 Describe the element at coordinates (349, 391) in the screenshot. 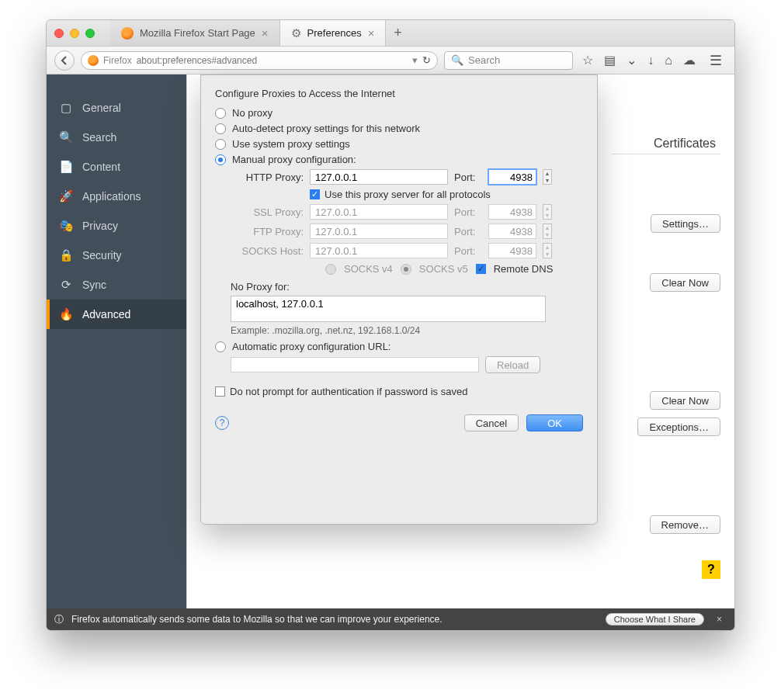

I see `do-not-prompt-label: Do not prompt for authentication if pass…` at that location.